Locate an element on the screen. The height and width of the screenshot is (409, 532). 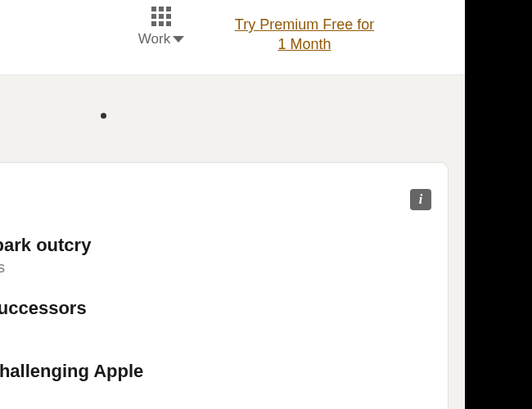
news-subtitle: ers is located at coordinates (216, 330).